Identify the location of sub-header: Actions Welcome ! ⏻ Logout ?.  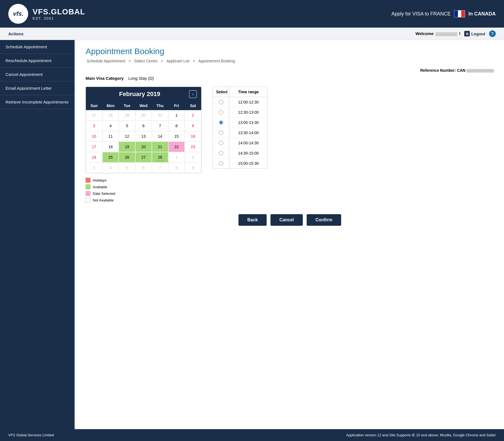
(252, 34).